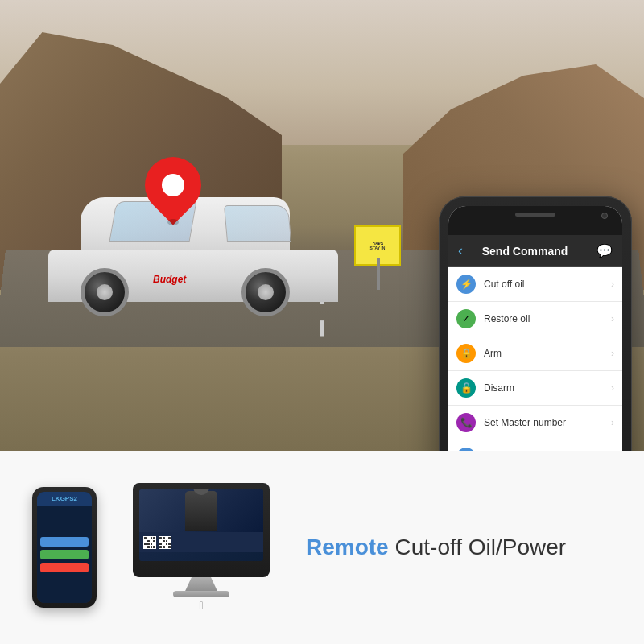 This screenshot has height=644, width=644. What do you see at coordinates (466, 423) in the screenshot?
I see `master-number-icon: 📞` at bounding box center [466, 423].